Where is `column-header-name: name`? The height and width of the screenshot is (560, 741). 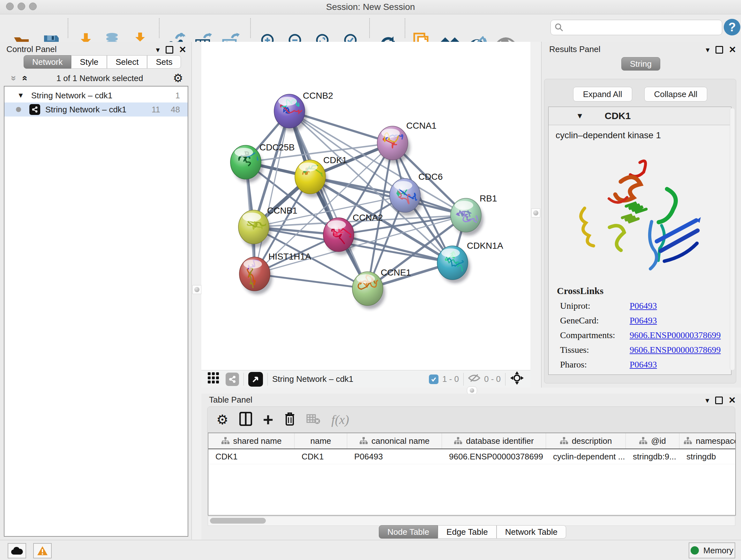 column-header-name: name is located at coordinates (321, 441).